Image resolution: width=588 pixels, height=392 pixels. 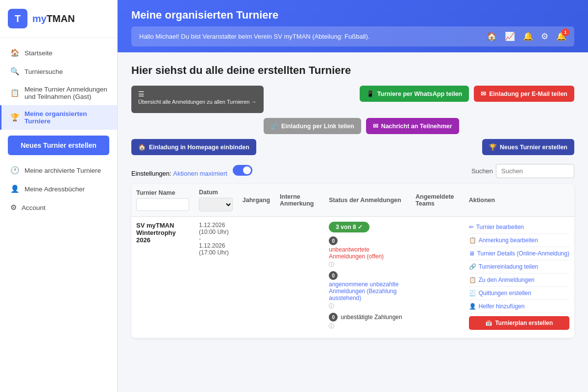 What do you see at coordinates (318, 126) in the screenshot?
I see `link-button-label: Einladung per Link teilen` at bounding box center [318, 126].